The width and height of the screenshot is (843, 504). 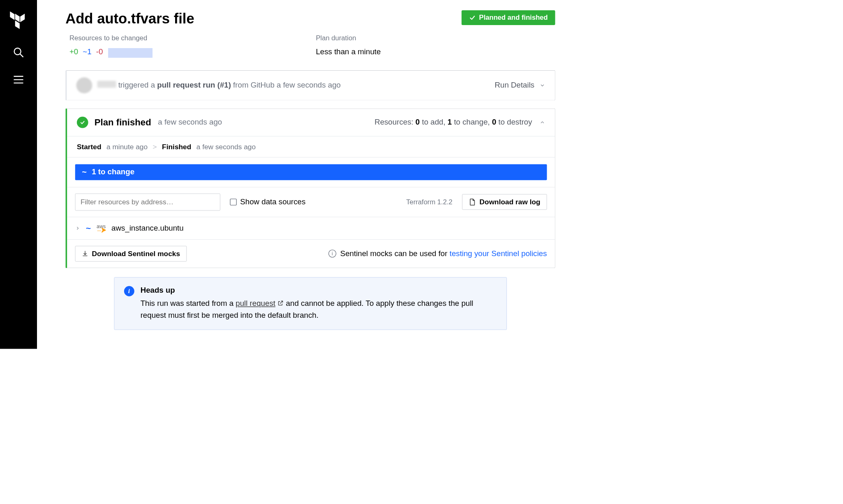 What do you see at coordinates (107, 85) in the screenshot?
I see `username-redacted` at bounding box center [107, 85].